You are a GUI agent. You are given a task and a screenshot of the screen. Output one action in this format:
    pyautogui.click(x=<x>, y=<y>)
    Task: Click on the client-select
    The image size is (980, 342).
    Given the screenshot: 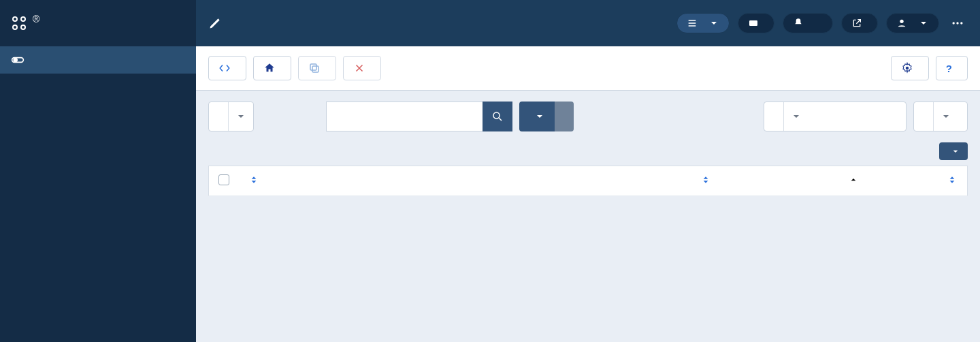 What is the action you would take?
    pyautogui.click(x=231, y=116)
    